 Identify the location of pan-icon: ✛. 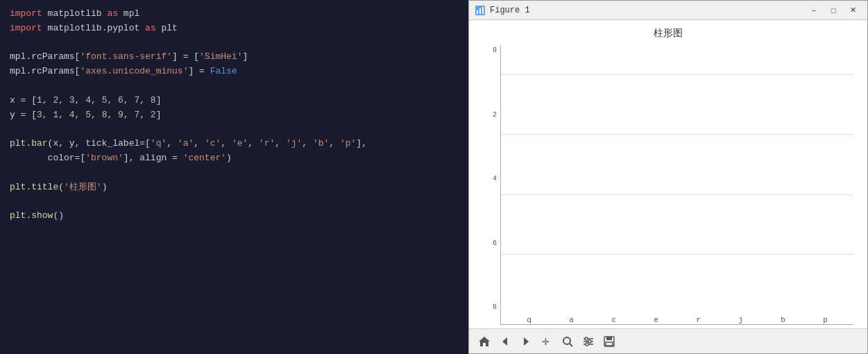
(547, 342).